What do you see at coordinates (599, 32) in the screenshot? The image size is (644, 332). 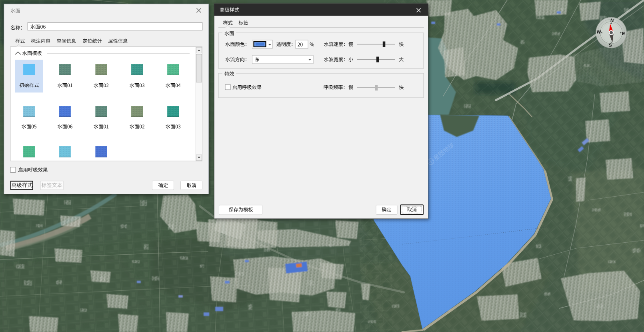 I see `svg-text: W` at bounding box center [599, 32].